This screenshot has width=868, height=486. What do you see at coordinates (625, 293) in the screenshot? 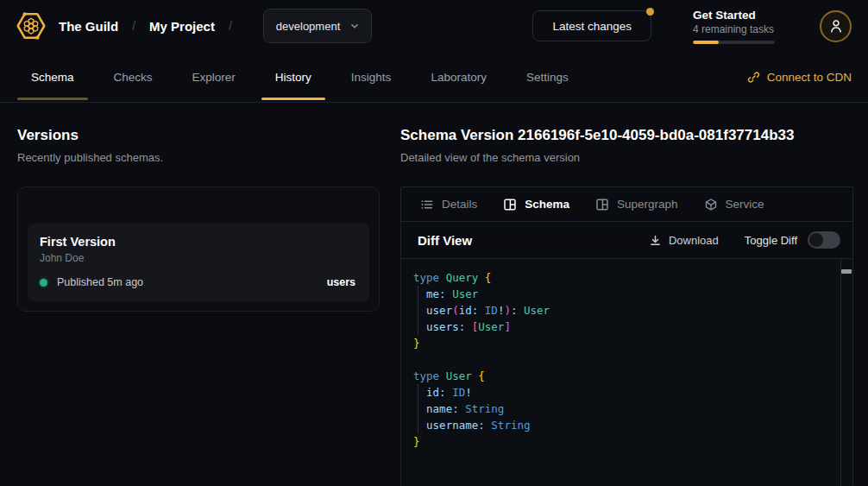
I see `code-line: me: User` at bounding box center [625, 293].